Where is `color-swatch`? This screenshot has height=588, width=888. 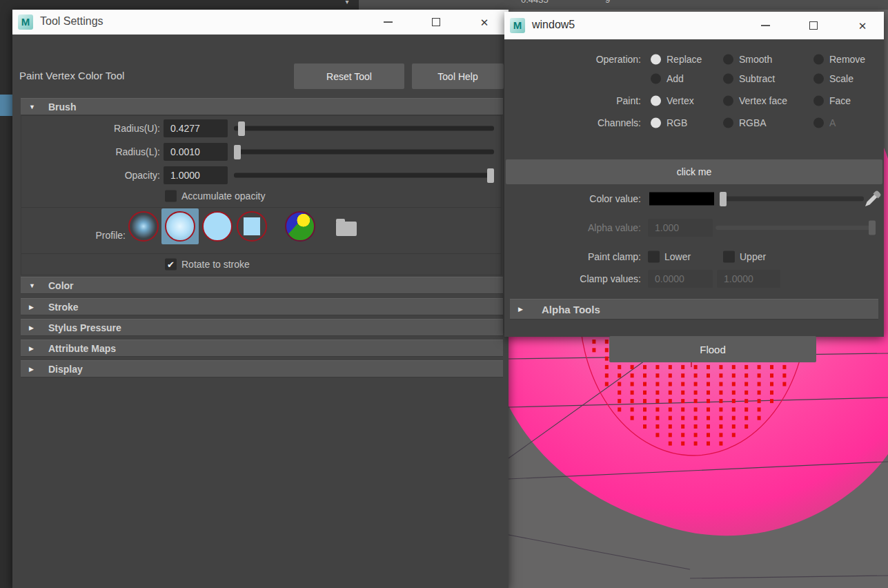
color-swatch is located at coordinates (682, 199).